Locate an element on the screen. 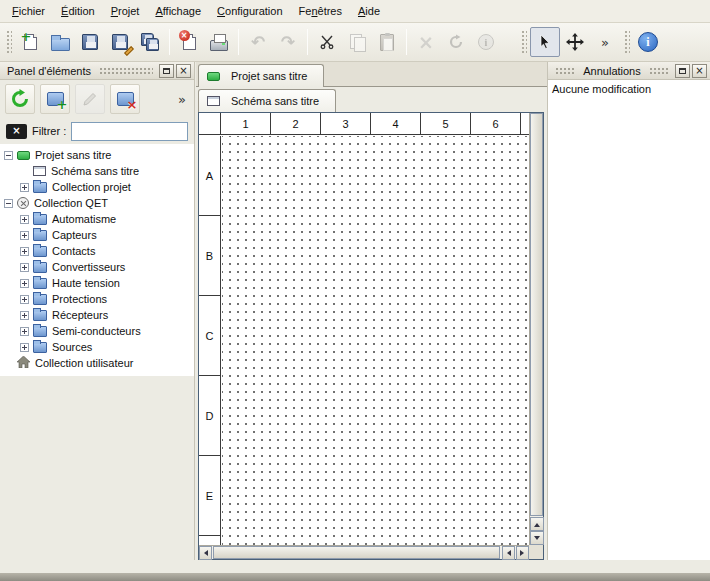  move-tool-button is located at coordinates (575, 42).